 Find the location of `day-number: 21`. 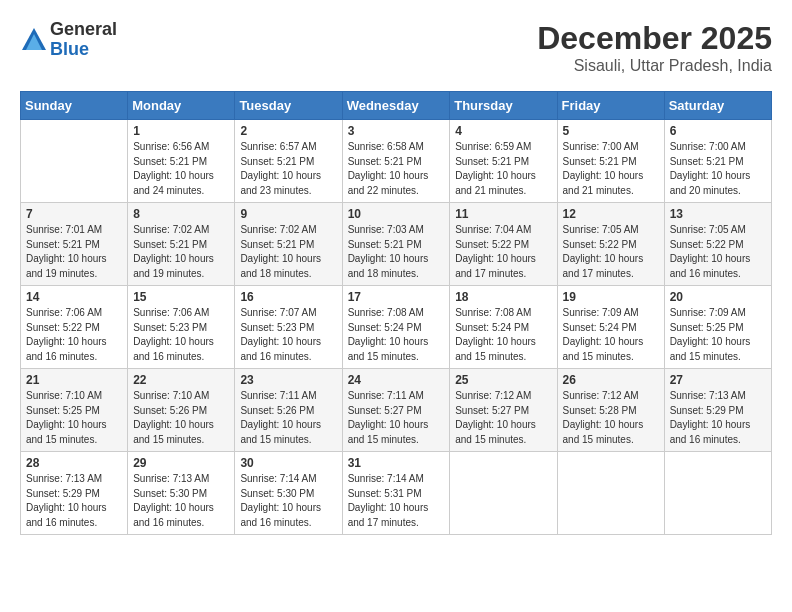

day-number: 21 is located at coordinates (74, 380).